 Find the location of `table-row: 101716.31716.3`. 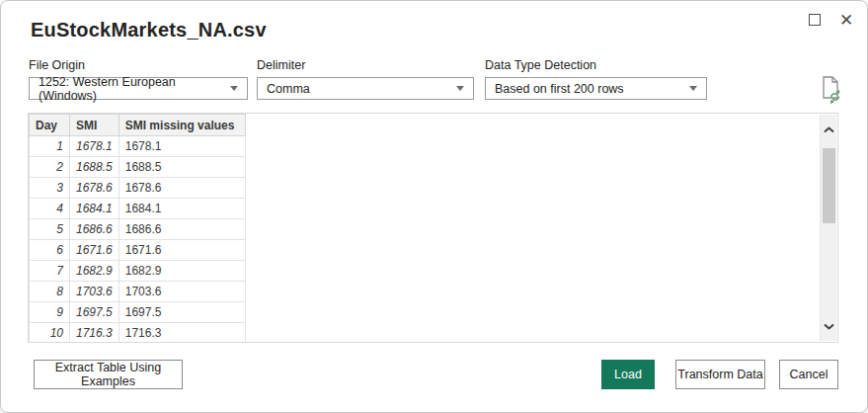

table-row: 101716.31716.3 is located at coordinates (138, 334).